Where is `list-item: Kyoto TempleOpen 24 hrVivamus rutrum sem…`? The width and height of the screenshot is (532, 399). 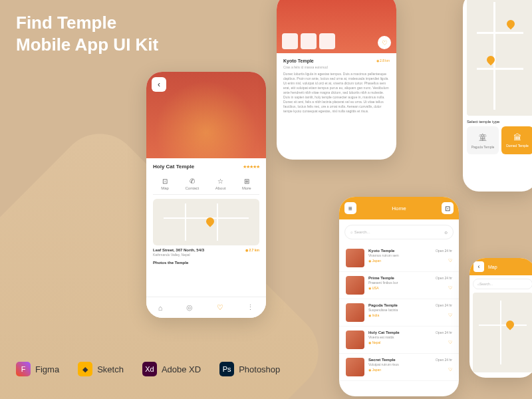 list-item: Kyoto TempleOpen 24 hrVivamus rutrum sem… is located at coordinates (399, 258).